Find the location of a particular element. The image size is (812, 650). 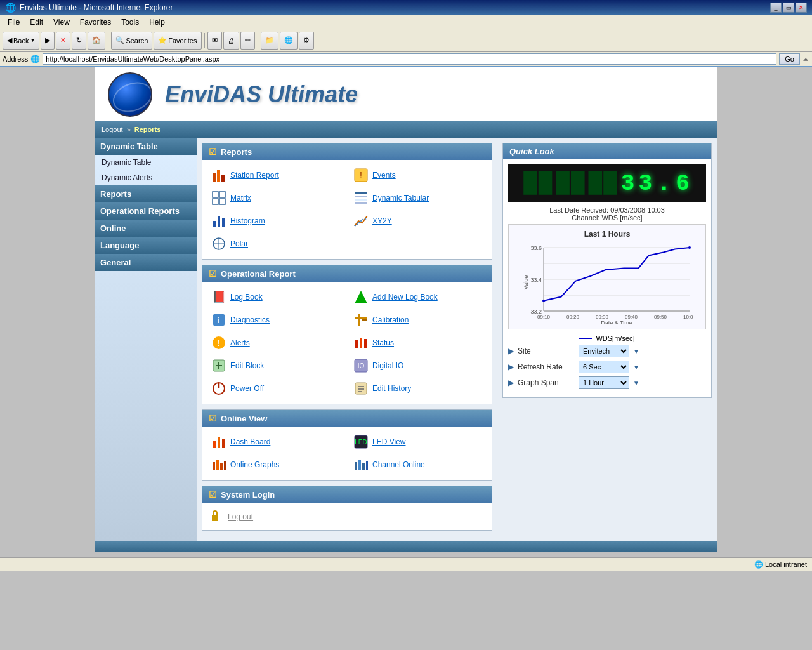

report-item-polar: Polar is located at coordinates (276, 244).